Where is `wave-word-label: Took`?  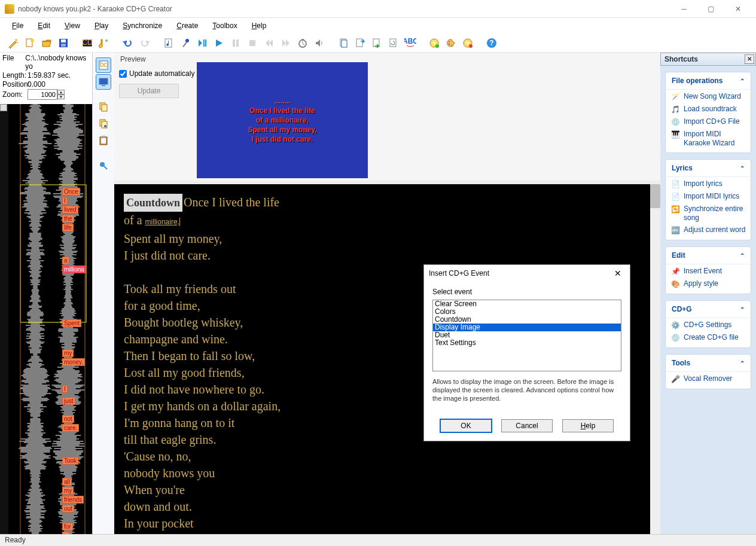 wave-word-label: Took is located at coordinates (71, 460).